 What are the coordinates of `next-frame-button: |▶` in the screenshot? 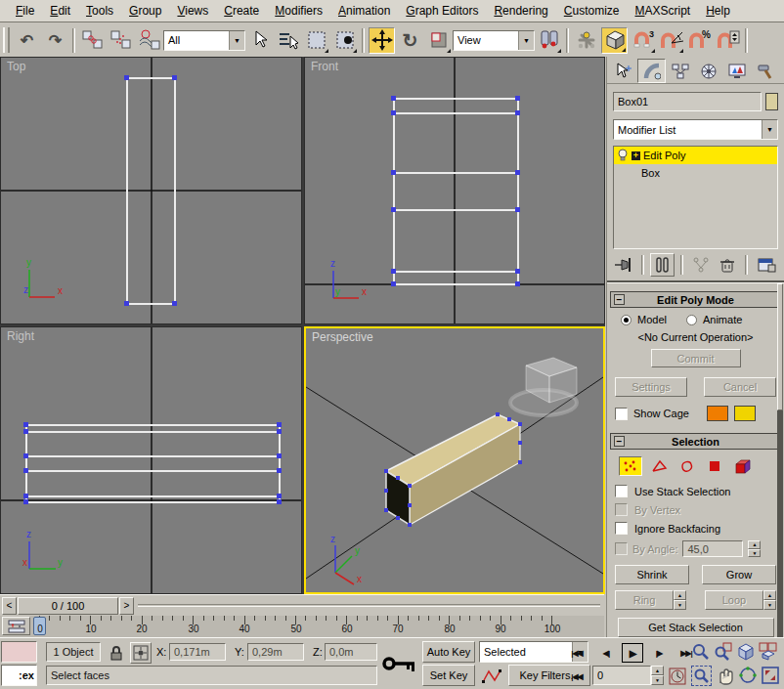 It's located at (659, 653).